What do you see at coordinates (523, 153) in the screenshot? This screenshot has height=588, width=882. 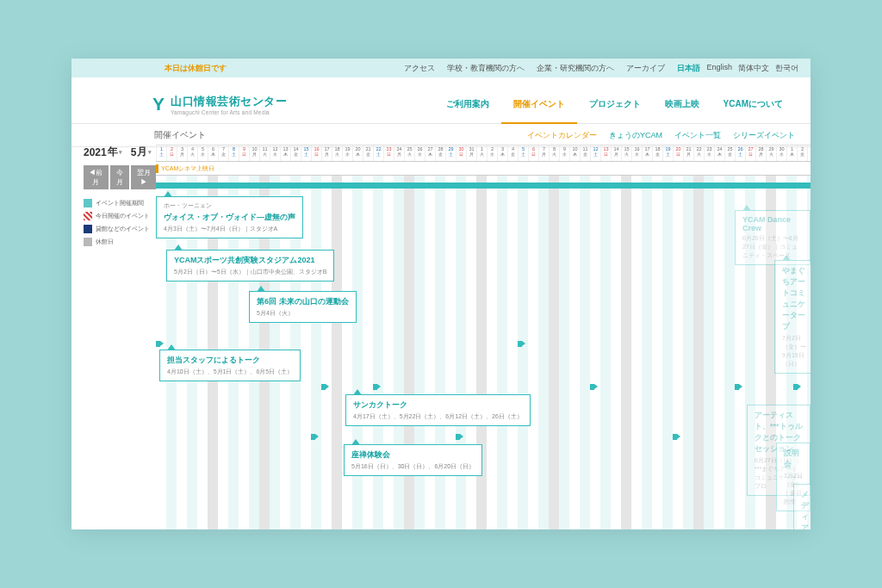 I see `ruler-day: 5土` at bounding box center [523, 153].